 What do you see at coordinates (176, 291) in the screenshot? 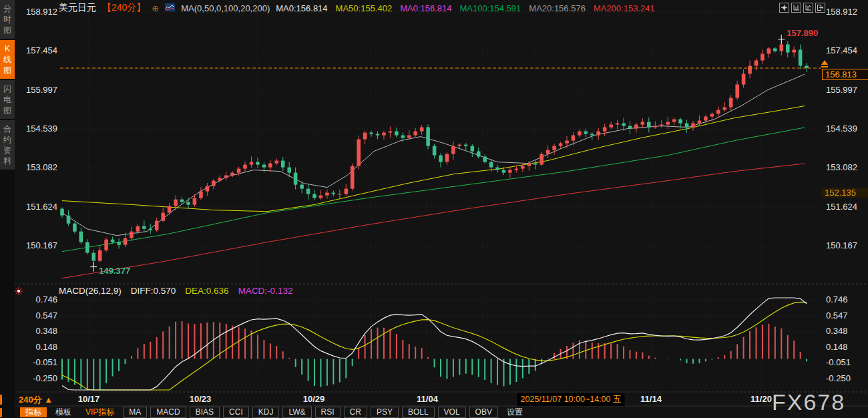
I see `macd-header: MACD(26,12,9) DIFF:0.570 DEA:0.636 MACD:…` at bounding box center [176, 291].